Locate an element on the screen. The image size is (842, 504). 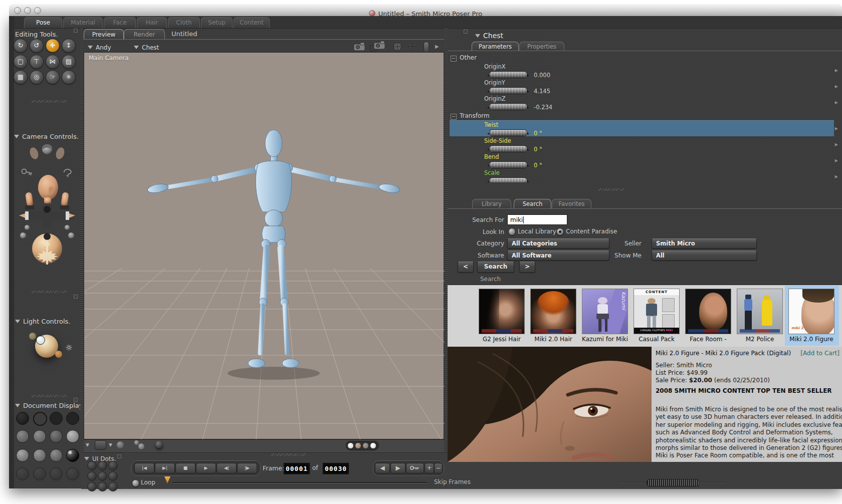
full-render-display-icon is located at coordinates (73, 455).